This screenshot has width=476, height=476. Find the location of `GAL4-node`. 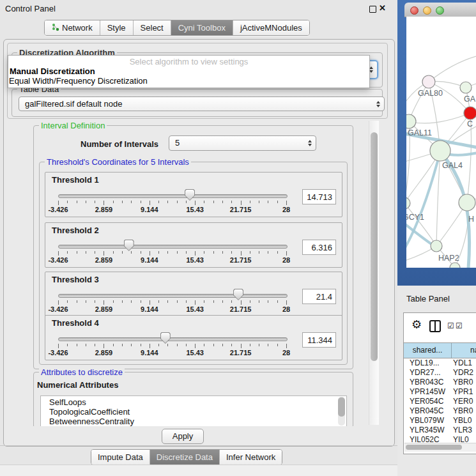

GAL4-node is located at coordinates (440, 151).